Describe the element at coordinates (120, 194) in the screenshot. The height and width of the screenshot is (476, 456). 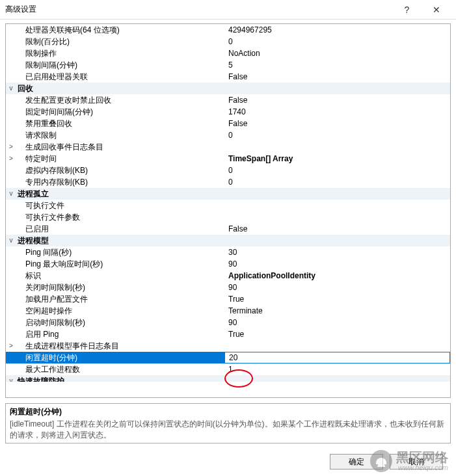
I see `property-label: 进程孤立` at that location.